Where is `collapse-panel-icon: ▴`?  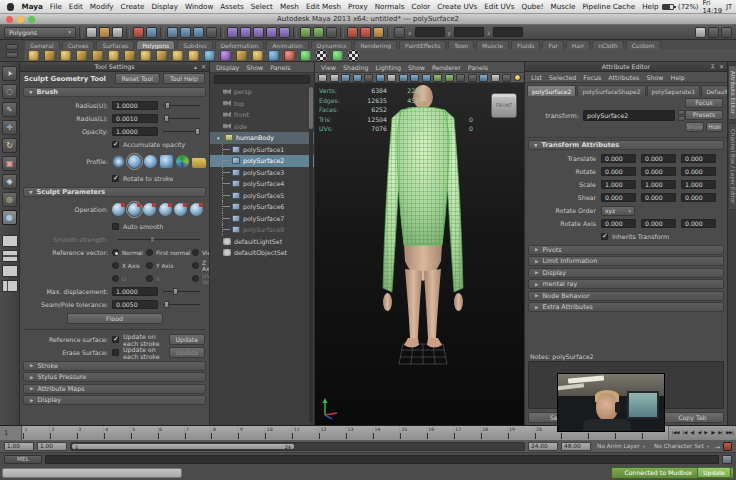 collapse-panel-icon: ▴ is located at coordinates (196, 66).